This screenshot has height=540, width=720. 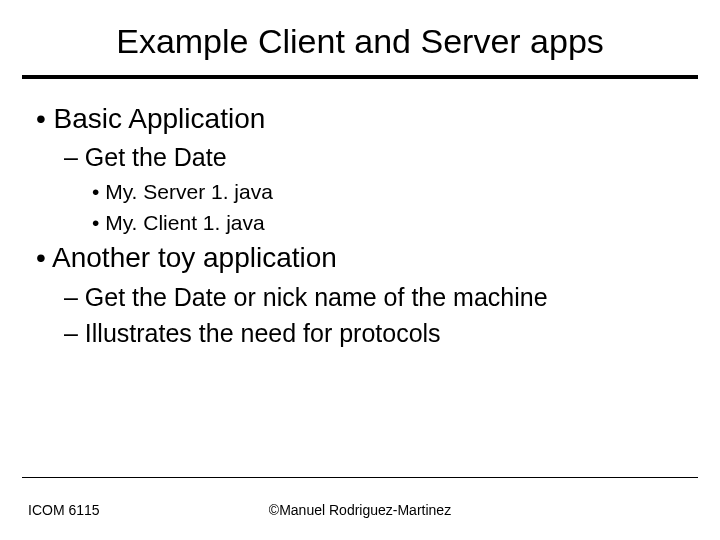 What do you see at coordinates (64, 510) in the screenshot?
I see `footer-left: ICOM 6115` at bounding box center [64, 510].